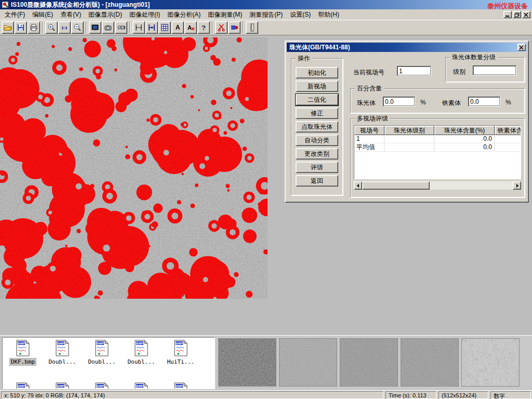 The width and height of the screenshot is (532, 399). Describe the element at coordinates (300, 15) in the screenshot. I see `menu-settings: 设置(S)` at that location.